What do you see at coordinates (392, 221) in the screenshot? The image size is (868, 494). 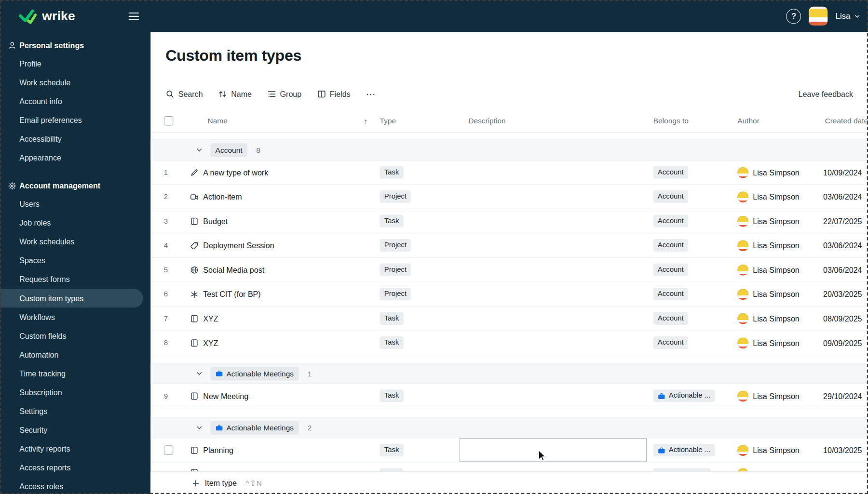 I see `type-badge: Task` at bounding box center [392, 221].